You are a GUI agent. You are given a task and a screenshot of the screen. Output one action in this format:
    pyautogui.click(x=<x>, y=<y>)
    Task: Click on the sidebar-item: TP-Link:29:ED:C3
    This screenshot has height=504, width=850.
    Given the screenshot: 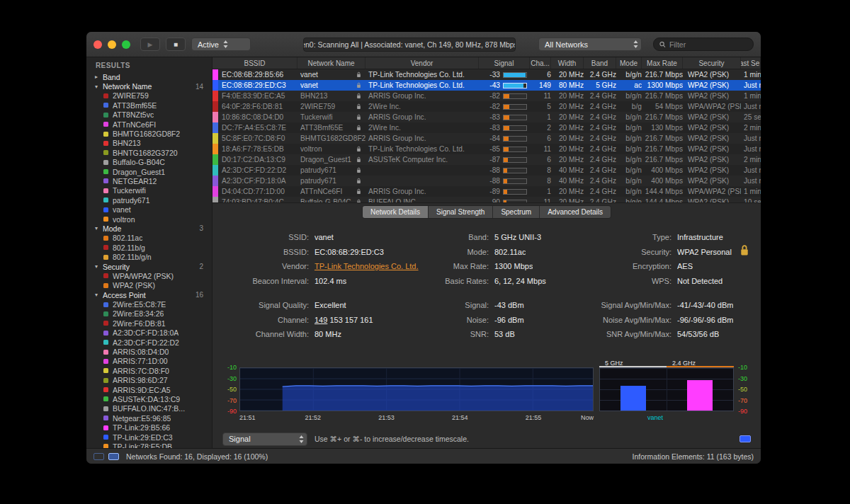 What is the action you would take?
    pyautogui.click(x=149, y=437)
    